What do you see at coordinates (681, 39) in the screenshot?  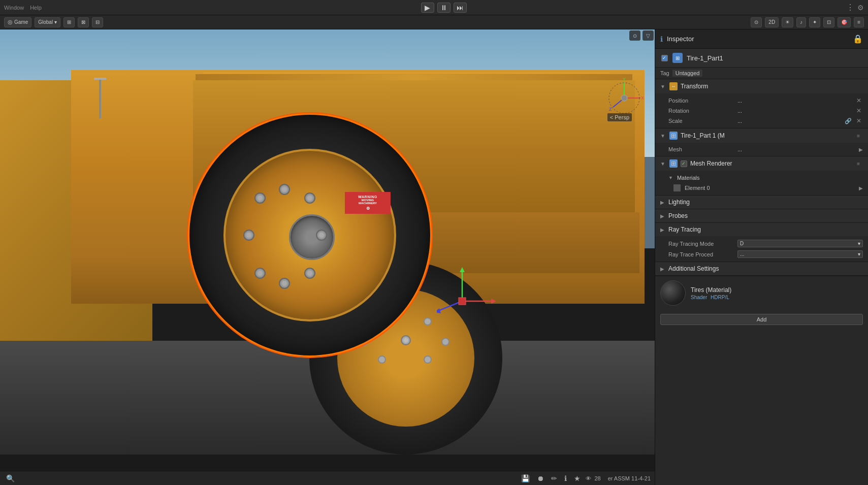 I see `inspector-title: Inspector` at bounding box center [681, 39].